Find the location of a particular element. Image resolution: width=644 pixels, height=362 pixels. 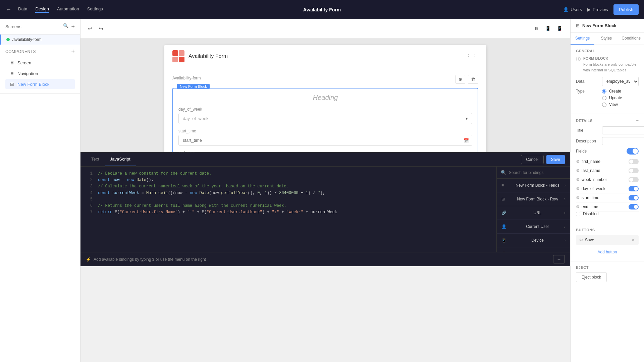

field-toggle-start-time is located at coordinates (634, 198).